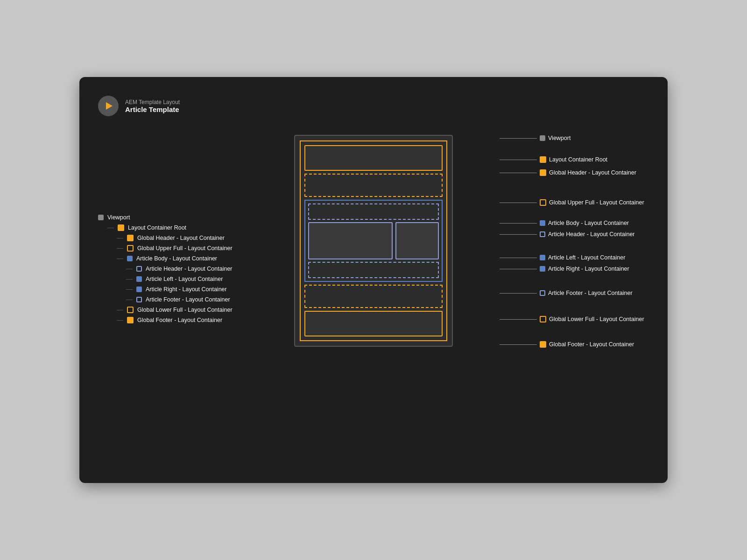 This screenshot has width=747, height=560. I want to click on right-line-article-header, so click(518, 234).